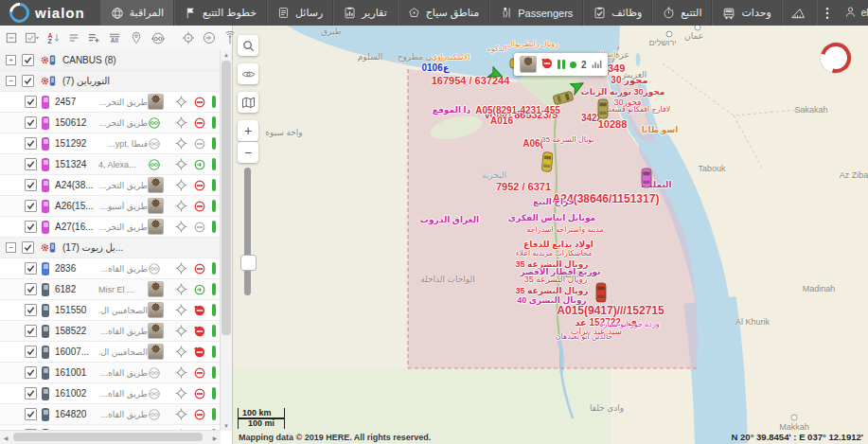  I want to click on unit-row: 6182Misr El ..., so click(110, 290).